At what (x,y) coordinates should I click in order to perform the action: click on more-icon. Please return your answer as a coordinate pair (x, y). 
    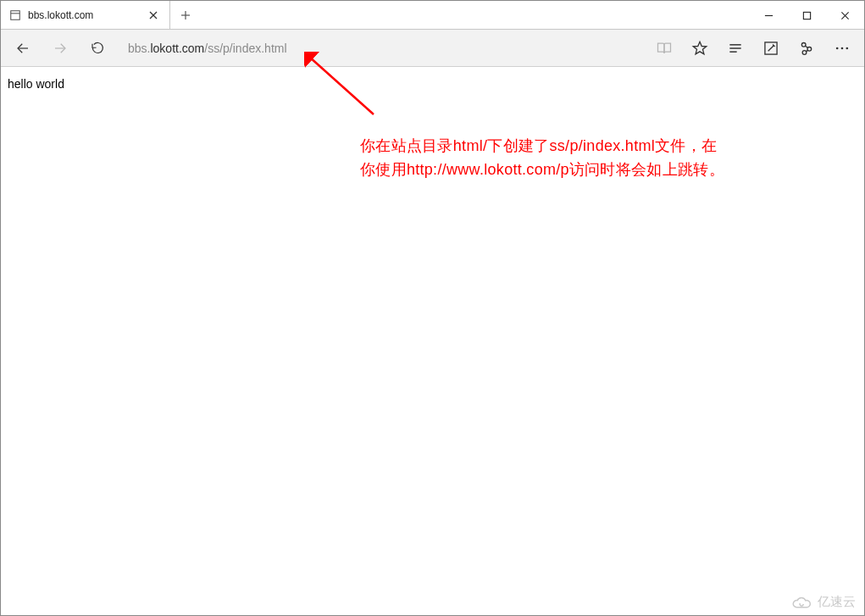
    Looking at the image, I should click on (842, 48).